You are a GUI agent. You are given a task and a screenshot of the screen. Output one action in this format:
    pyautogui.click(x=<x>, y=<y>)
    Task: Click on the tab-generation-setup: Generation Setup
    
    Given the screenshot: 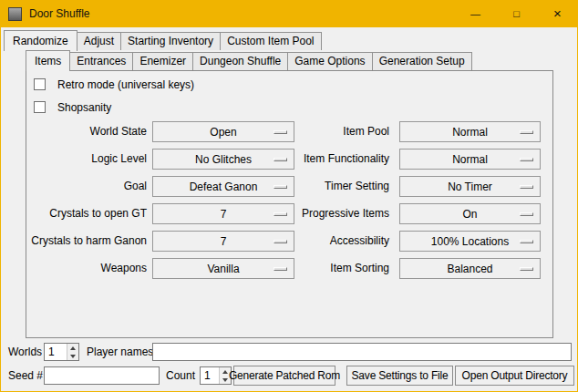 What is the action you would take?
    pyautogui.click(x=422, y=61)
    